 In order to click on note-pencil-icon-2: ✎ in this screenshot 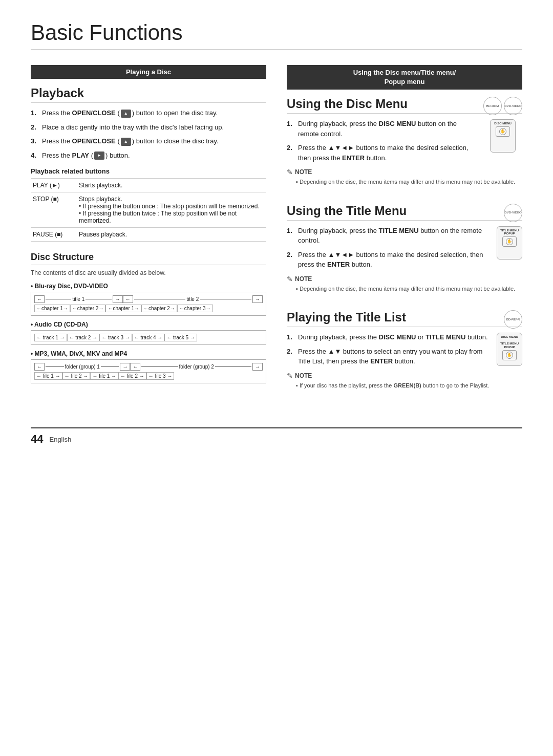, I will do `click(290, 279)`.